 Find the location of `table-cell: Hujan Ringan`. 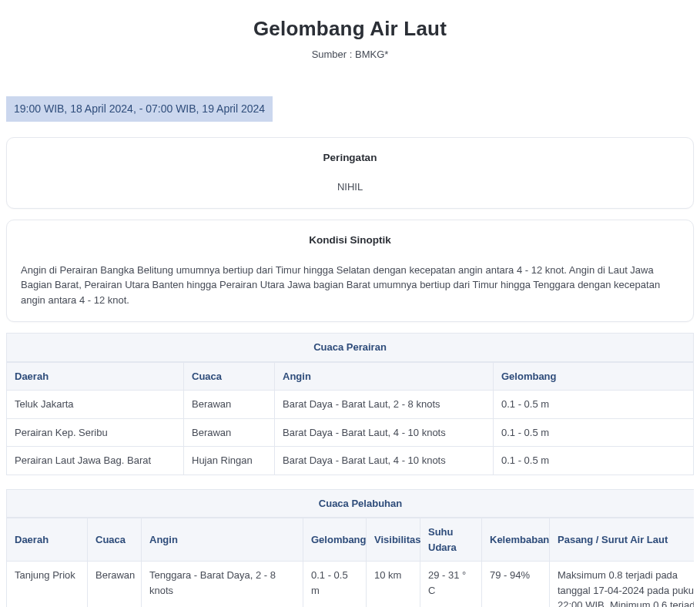

table-cell: Hujan Ringan is located at coordinates (229, 461).